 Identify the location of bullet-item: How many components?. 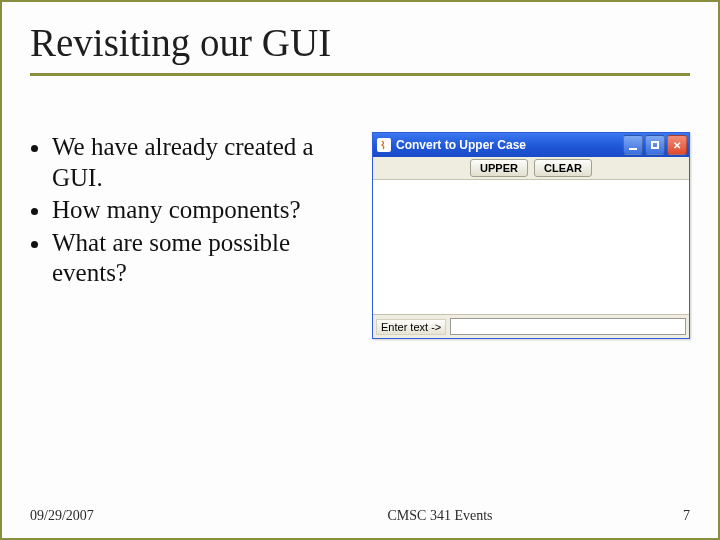
(201, 210).